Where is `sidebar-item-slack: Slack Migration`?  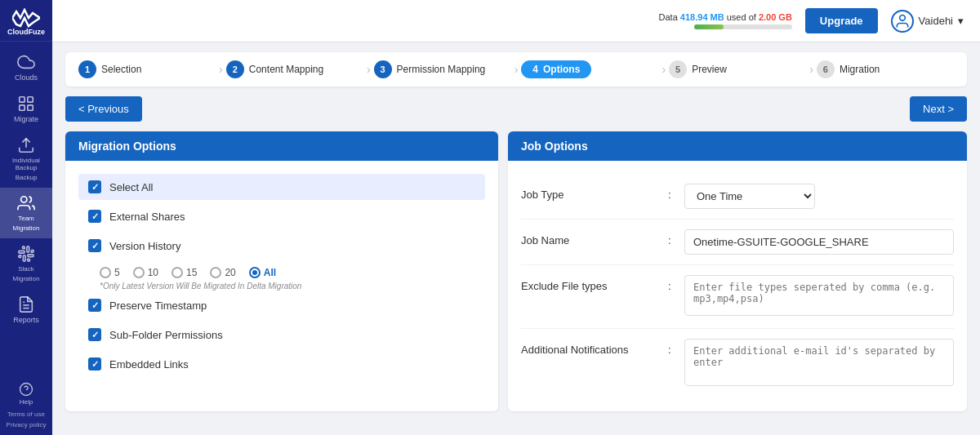 sidebar-item-slack: Slack Migration is located at coordinates (26, 264).